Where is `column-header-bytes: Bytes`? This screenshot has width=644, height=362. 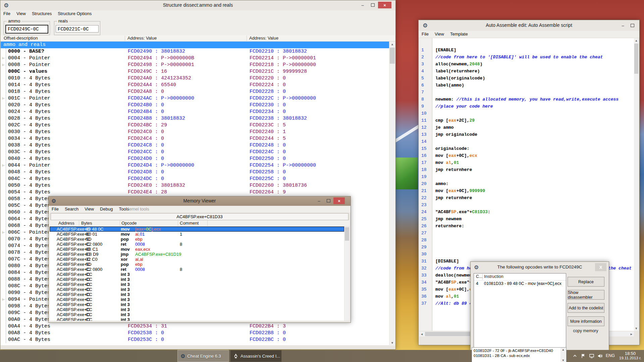
column-header-bytes: Bytes is located at coordinates (87, 223).